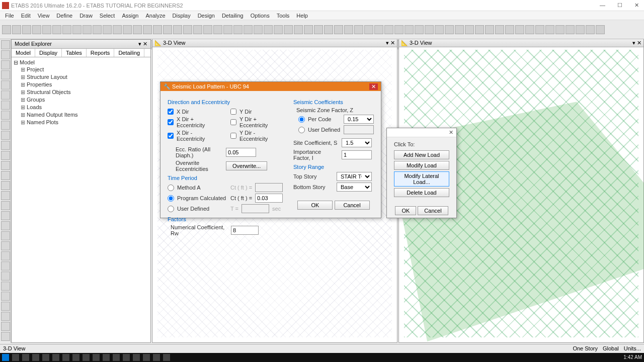  What do you see at coordinates (108, 16) in the screenshot?
I see `menu-select: Select` at bounding box center [108, 16].